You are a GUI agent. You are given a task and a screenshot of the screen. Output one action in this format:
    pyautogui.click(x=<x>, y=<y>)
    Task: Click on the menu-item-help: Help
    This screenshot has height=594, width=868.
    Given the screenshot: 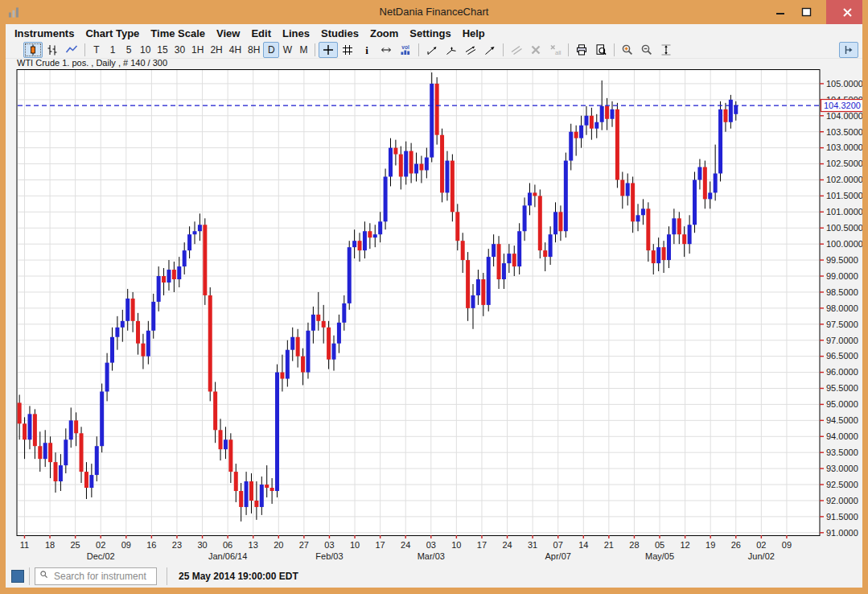 What is the action you would take?
    pyautogui.click(x=474, y=34)
    